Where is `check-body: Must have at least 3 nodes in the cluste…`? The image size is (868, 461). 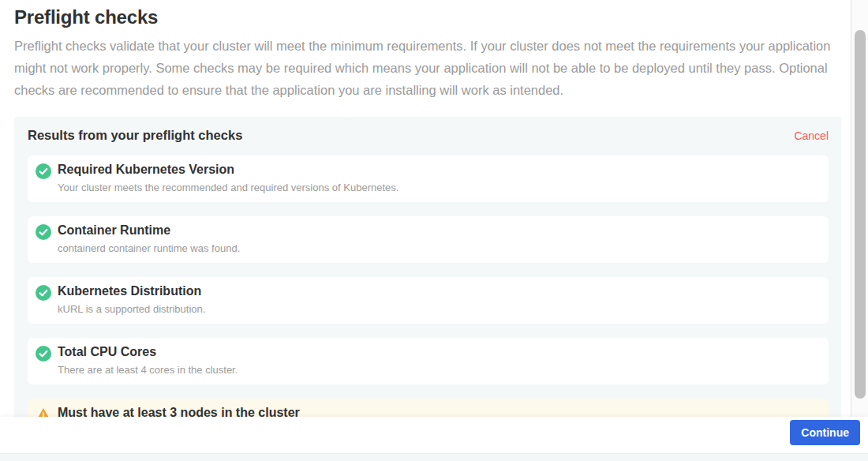 check-body: Must have at least 3 nodes in the cluste… is located at coordinates (437, 411).